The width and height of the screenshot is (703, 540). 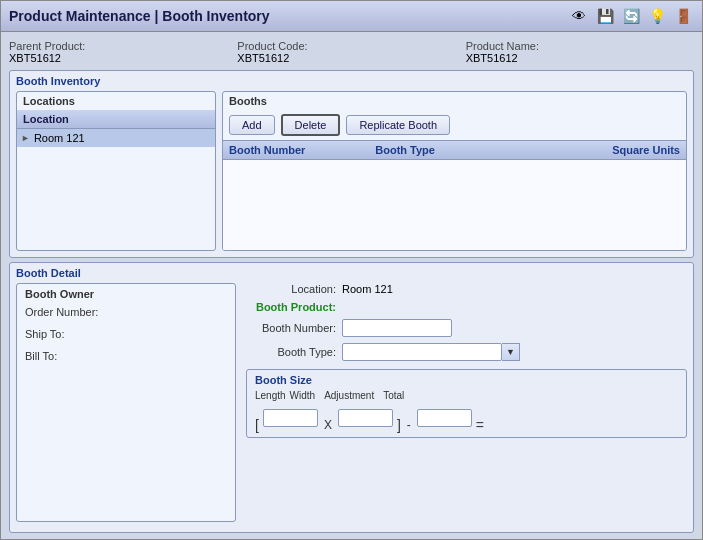 What do you see at coordinates (454, 150) in the screenshot?
I see `booths-table-header: Booth Number Booth Type Square Units` at bounding box center [454, 150].